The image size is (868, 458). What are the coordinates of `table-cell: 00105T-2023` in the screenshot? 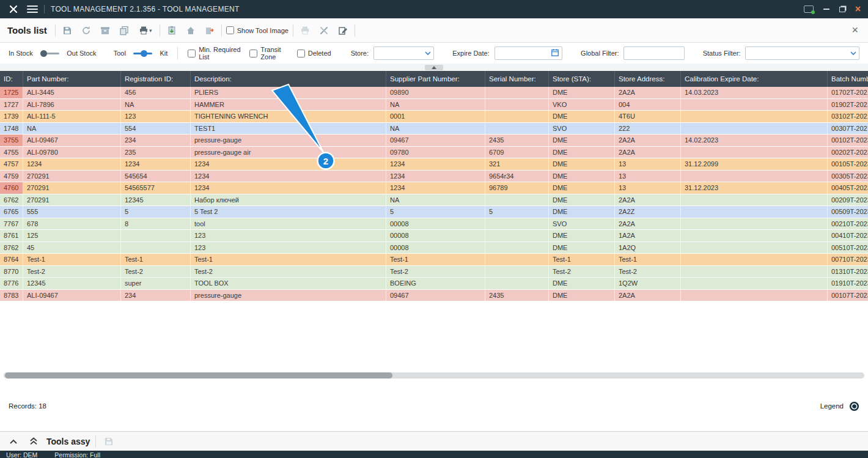 It's located at (848, 164).